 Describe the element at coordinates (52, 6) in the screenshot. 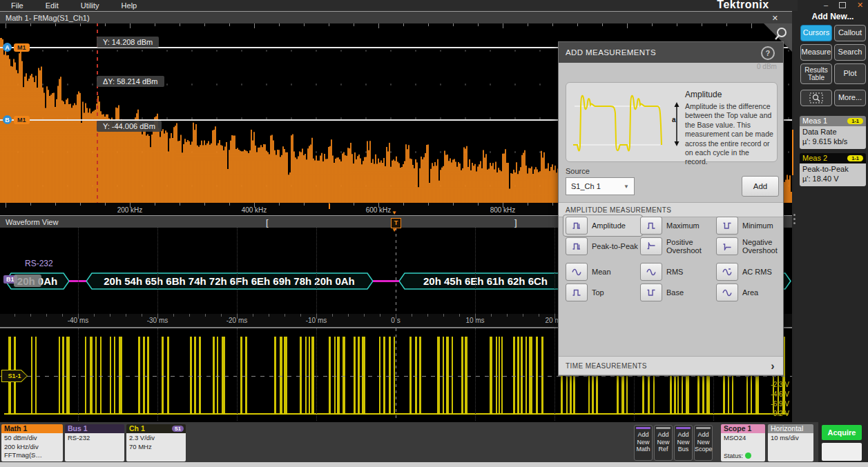

I see `menu-edit: Edit` at that location.